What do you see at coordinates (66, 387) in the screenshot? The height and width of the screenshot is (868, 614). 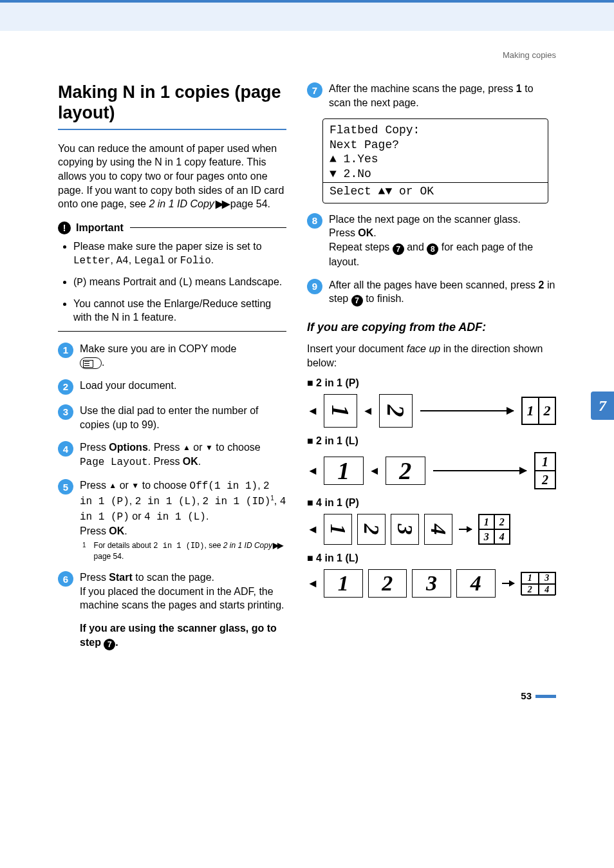 I see `step-bullet: 2` at bounding box center [66, 387].